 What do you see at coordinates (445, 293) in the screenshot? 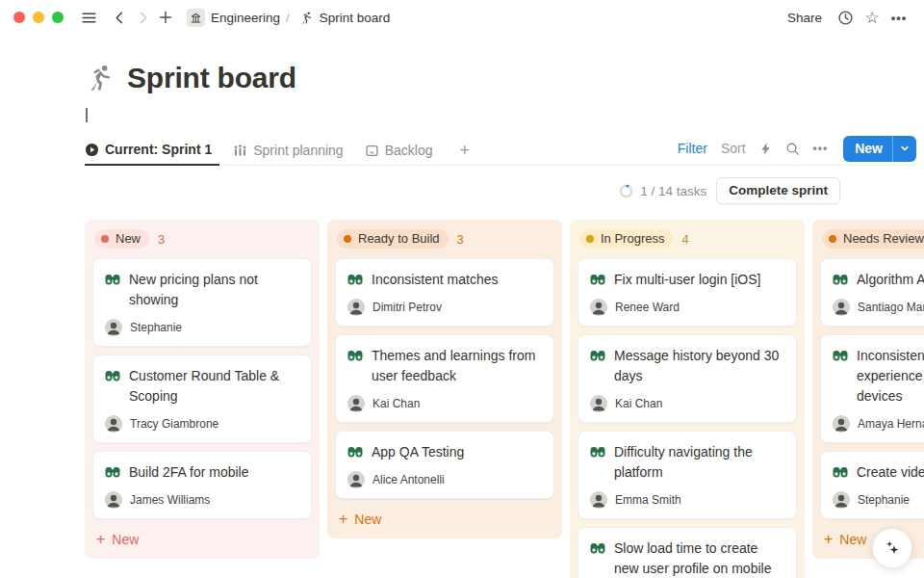
I see `task-card: Inconsistent matches Dimitri Petrov` at bounding box center [445, 293].